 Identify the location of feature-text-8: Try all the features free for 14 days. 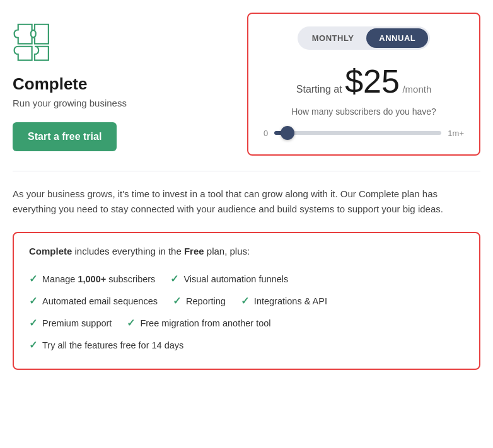
(113, 345).